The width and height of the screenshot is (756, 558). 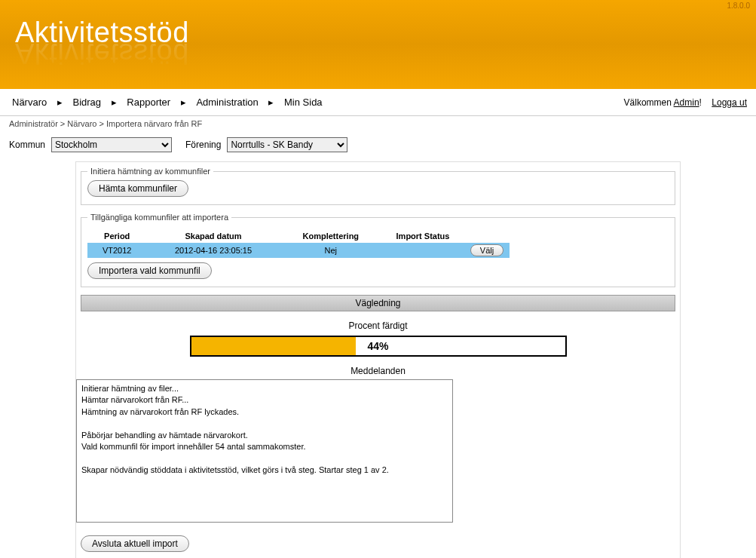 I want to click on fetch-files-button: Hämta kommunfiler, so click(x=138, y=189).